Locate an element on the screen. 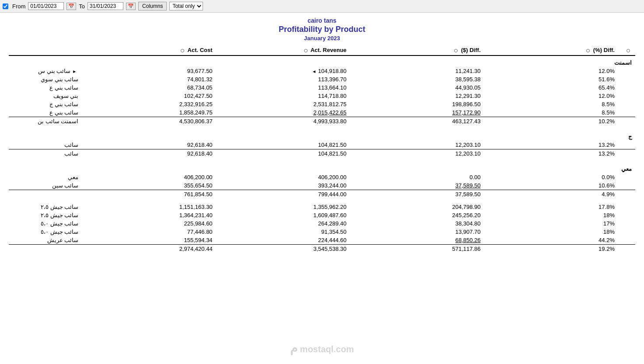  to-label: To is located at coordinates (82, 6).